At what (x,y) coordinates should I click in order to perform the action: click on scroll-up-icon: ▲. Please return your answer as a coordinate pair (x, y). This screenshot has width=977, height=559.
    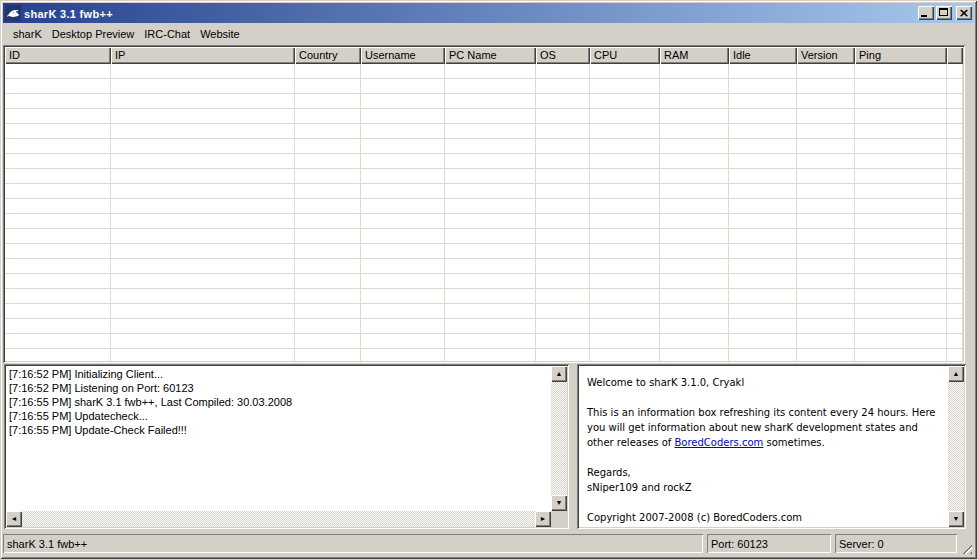
    Looking at the image, I should click on (560, 374).